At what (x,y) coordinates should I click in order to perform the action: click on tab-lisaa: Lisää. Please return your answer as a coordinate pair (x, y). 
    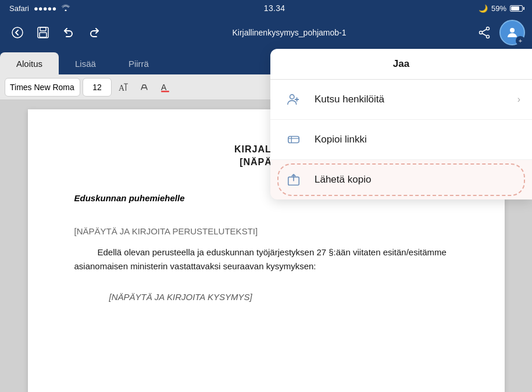
    Looking at the image, I should click on (85, 63).